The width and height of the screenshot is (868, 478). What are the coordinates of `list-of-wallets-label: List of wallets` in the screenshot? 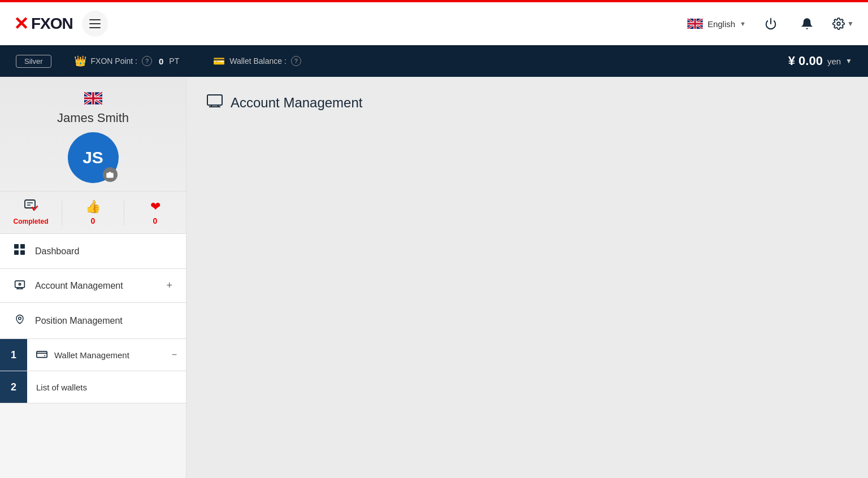 It's located at (62, 388).